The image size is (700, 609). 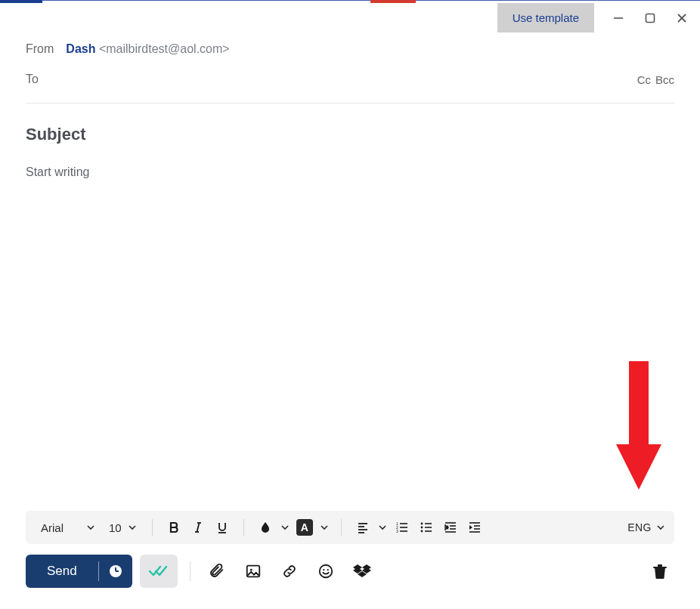 What do you see at coordinates (326, 571) in the screenshot?
I see `emoji-button` at bounding box center [326, 571].